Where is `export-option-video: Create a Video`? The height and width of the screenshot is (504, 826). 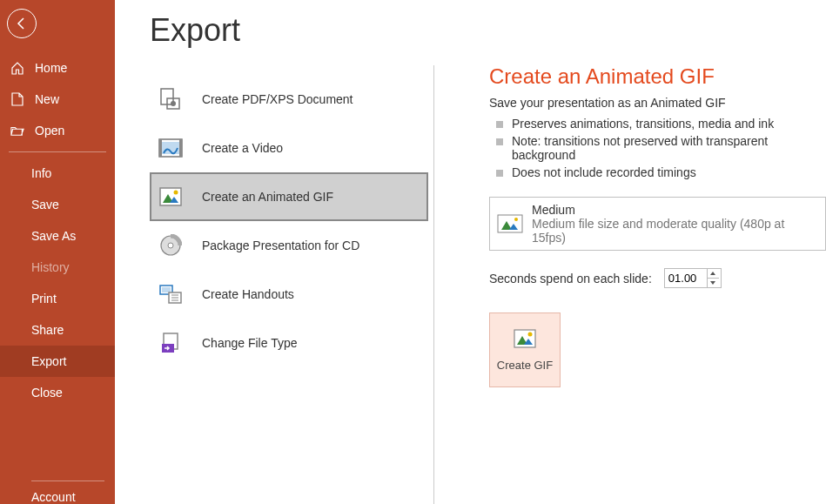 export-option-video: Create a Video is located at coordinates (289, 148).